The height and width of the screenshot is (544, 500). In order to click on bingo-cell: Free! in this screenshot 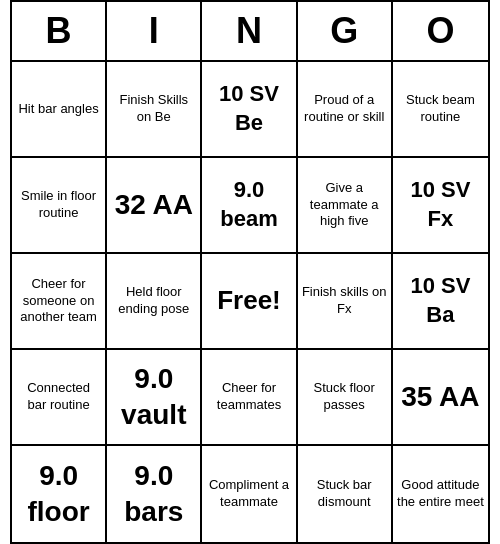, I will do `click(250, 302)`.